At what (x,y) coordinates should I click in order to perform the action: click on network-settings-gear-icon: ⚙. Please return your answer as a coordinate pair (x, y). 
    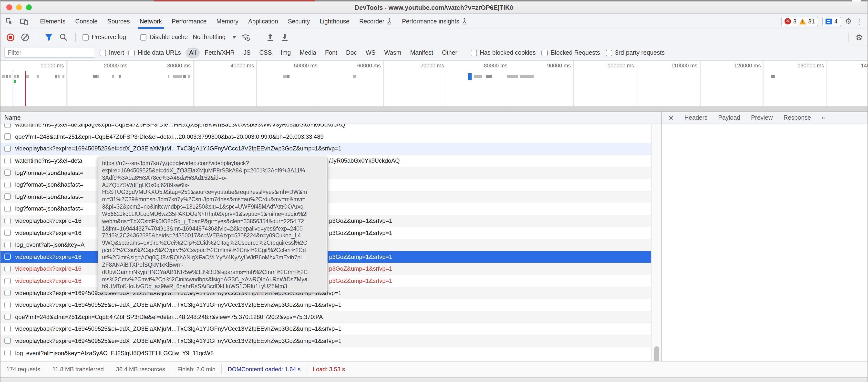
    Looking at the image, I should click on (859, 37).